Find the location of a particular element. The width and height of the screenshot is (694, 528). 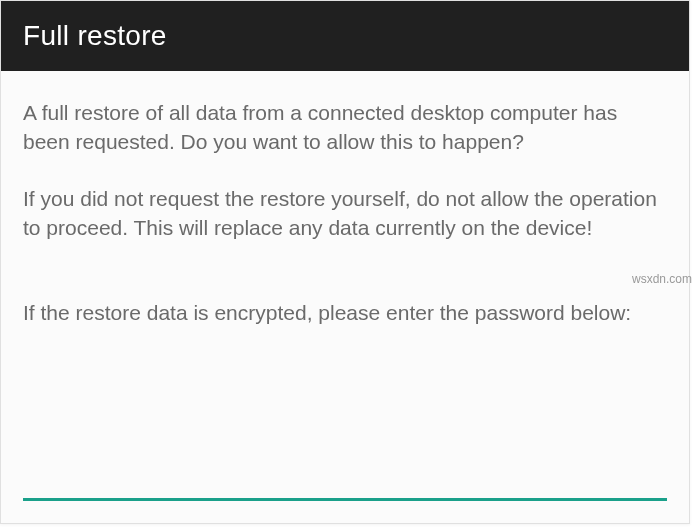

restore-description-1: A full restore of all data from a connec… is located at coordinates (345, 128).